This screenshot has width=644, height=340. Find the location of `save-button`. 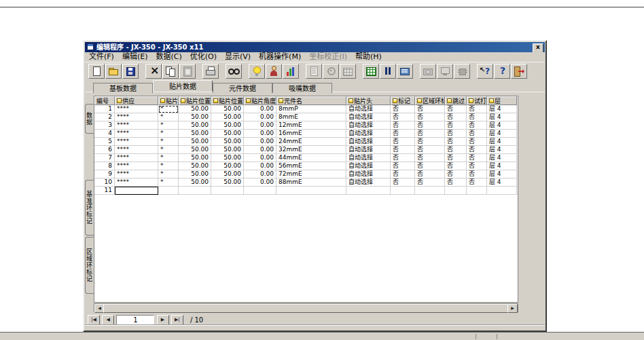

save-button is located at coordinates (130, 71).